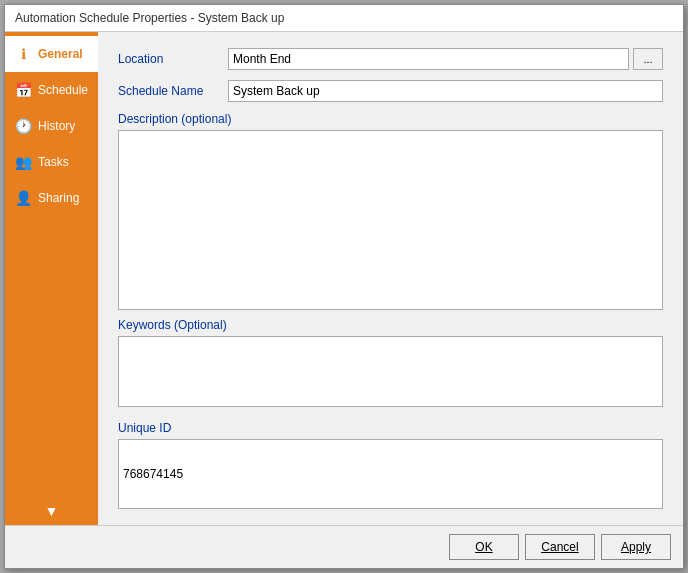 Image resolution: width=688 pixels, height=573 pixels. What do you see at coordinates (23, 54) in the screenshot?
I see `general-icon: ℹ` at bounding box center [23, 54].